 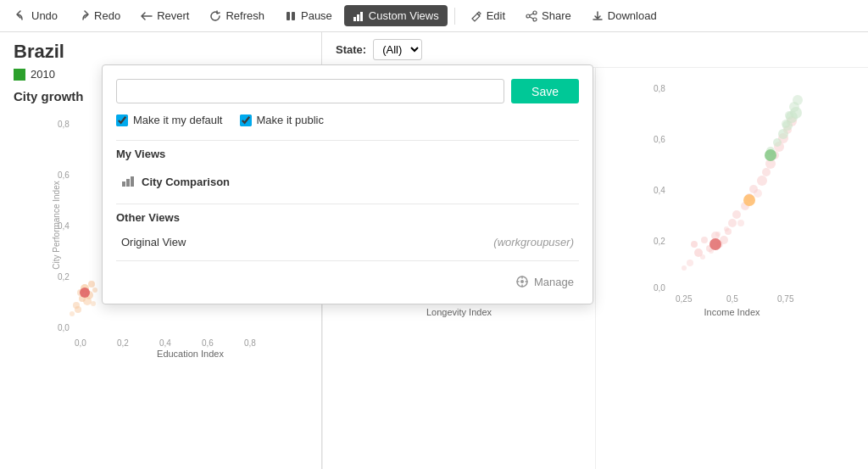 What do you see at coordinates (348, 154) in the screenshot?
I see `my-views-header: My Views` at bounding box center [348, 154].